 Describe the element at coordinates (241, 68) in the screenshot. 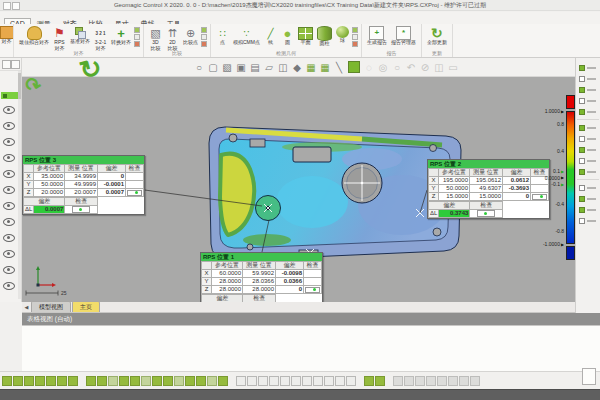

I see `snapshot-icon: ▣` at that location.